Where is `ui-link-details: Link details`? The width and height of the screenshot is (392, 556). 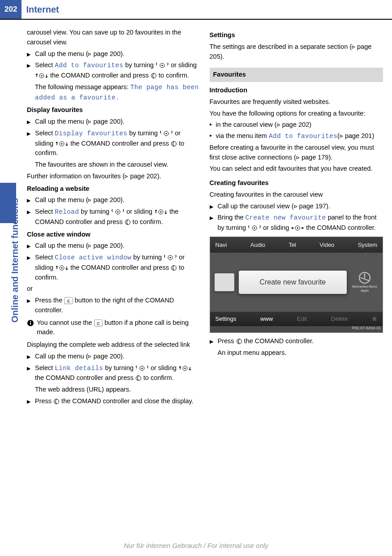
ui-link-details: Link details is located at coordinates (79, 368).